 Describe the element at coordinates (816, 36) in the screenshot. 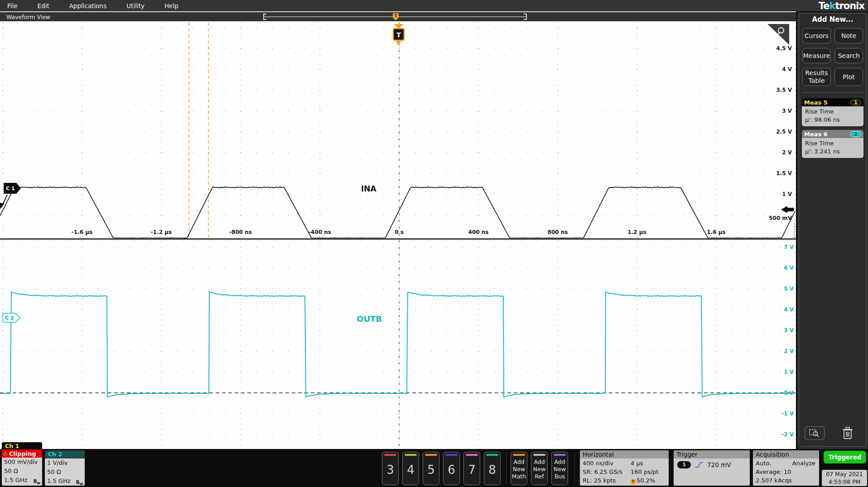

I see `sidebar-button-cursors: Cursors` at that location.